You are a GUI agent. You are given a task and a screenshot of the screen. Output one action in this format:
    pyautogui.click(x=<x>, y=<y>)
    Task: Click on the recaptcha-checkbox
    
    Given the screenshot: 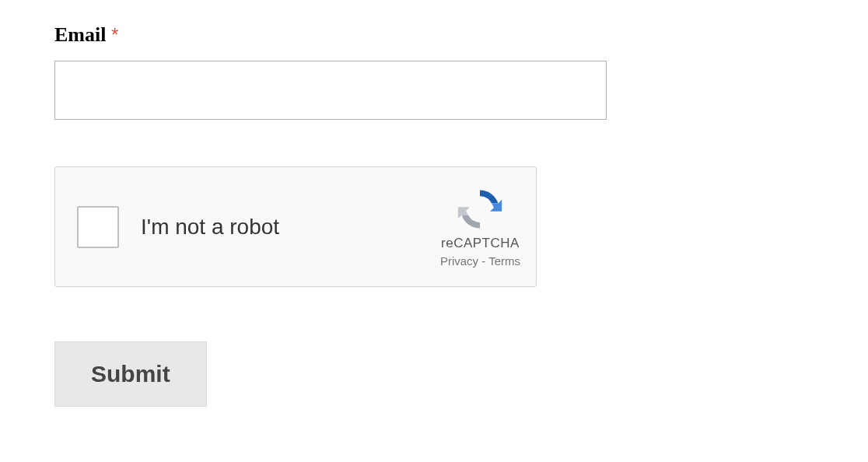 What is the action you would take?
    pyautogui.click(x=98, y=227)
    